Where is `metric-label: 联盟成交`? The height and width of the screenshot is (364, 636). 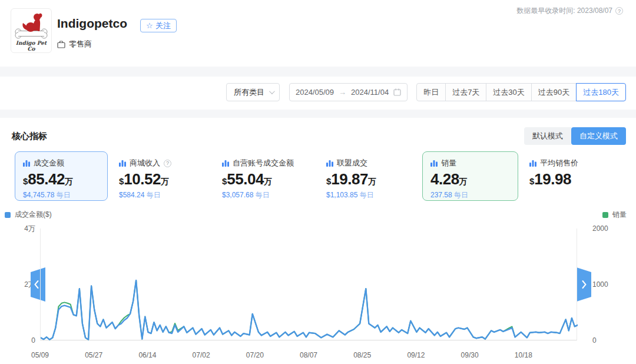 metric-label: 联盟成交 is located at coordinates (352, 163).